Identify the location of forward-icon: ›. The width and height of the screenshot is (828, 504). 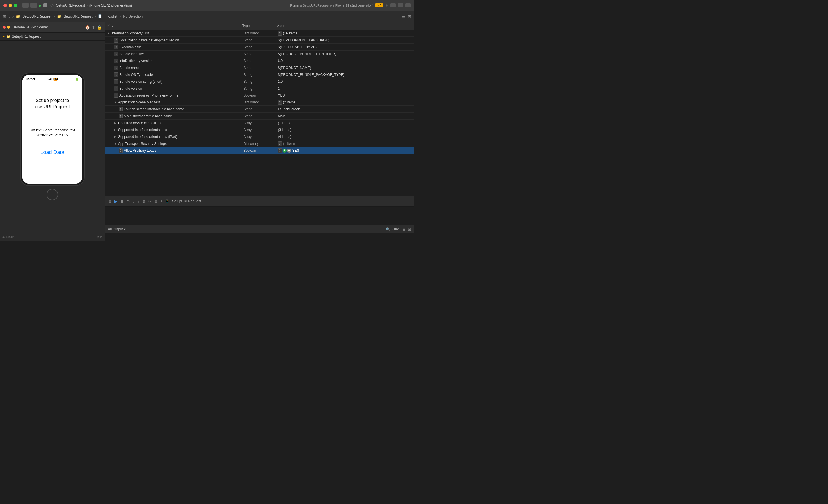
(13, 16).